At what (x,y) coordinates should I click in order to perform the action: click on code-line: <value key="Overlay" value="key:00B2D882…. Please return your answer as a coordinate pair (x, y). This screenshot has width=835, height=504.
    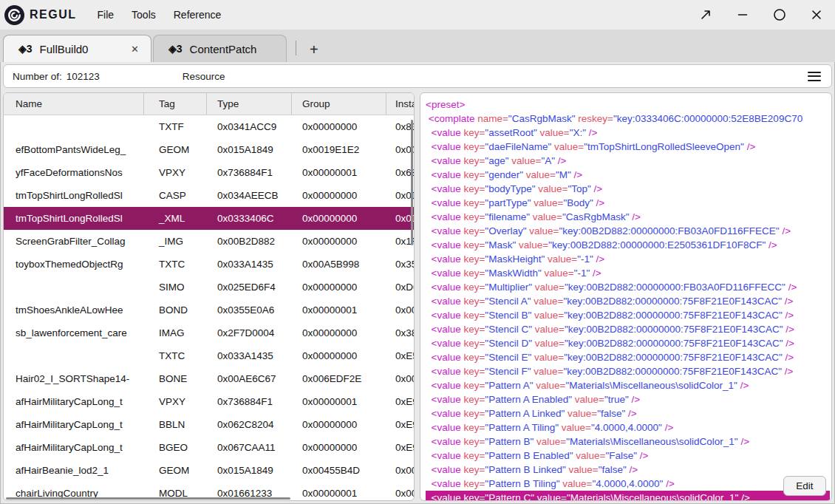
    Looking at the image, I should click on (628, 231).